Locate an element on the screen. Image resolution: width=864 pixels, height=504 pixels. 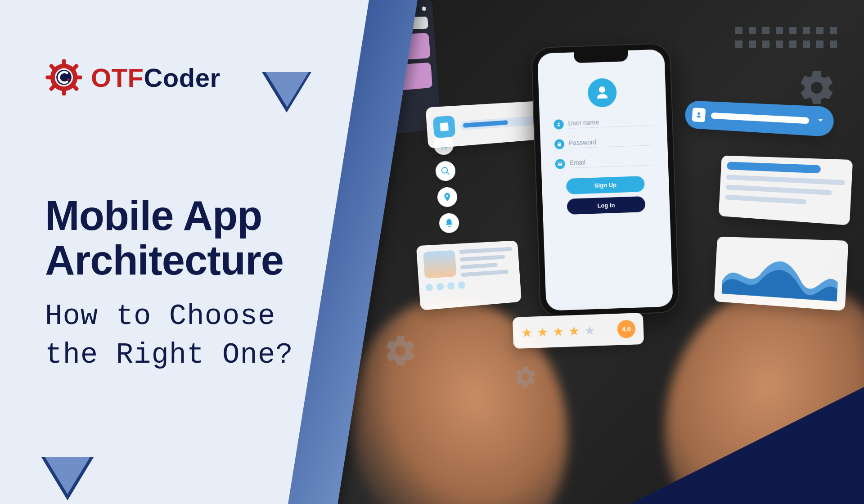
image-icon is located at coordinates (445, 127).